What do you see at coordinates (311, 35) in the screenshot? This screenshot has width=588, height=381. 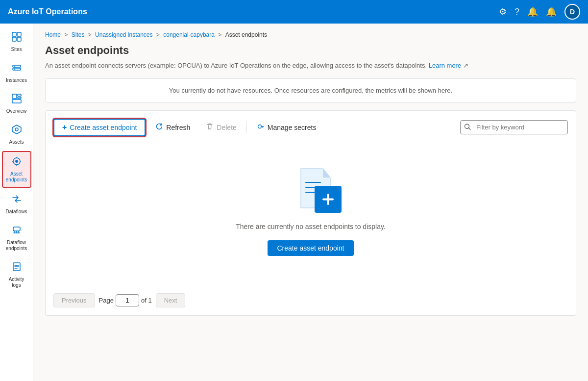 I see `breadcrumb: Home > Sites > Unassigned instances > co…` at bounding box center [311, 35].